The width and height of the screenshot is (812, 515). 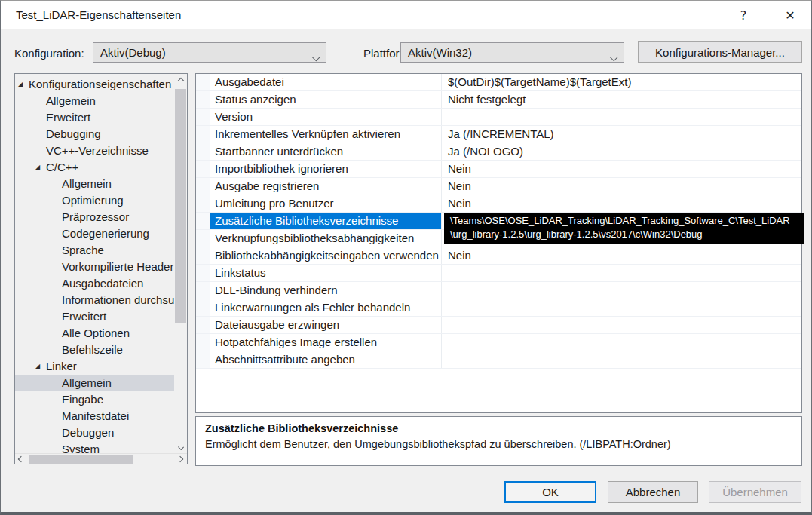 What do you see at coordinates (210, 53) in the screenshot?
I see `configuration-dropdown: Aktiv(Debug)` at bounding box center [210, 53].